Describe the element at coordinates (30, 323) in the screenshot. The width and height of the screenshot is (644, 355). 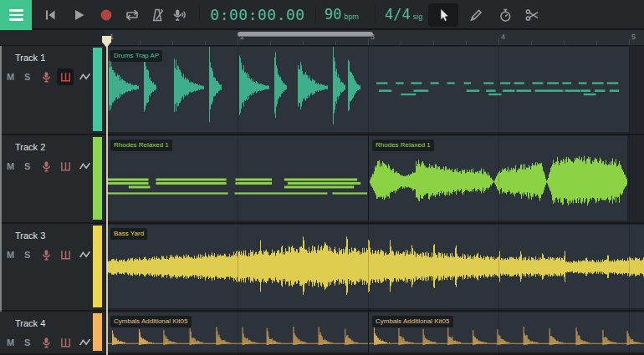
I see `track-name: Track 4` at that location.